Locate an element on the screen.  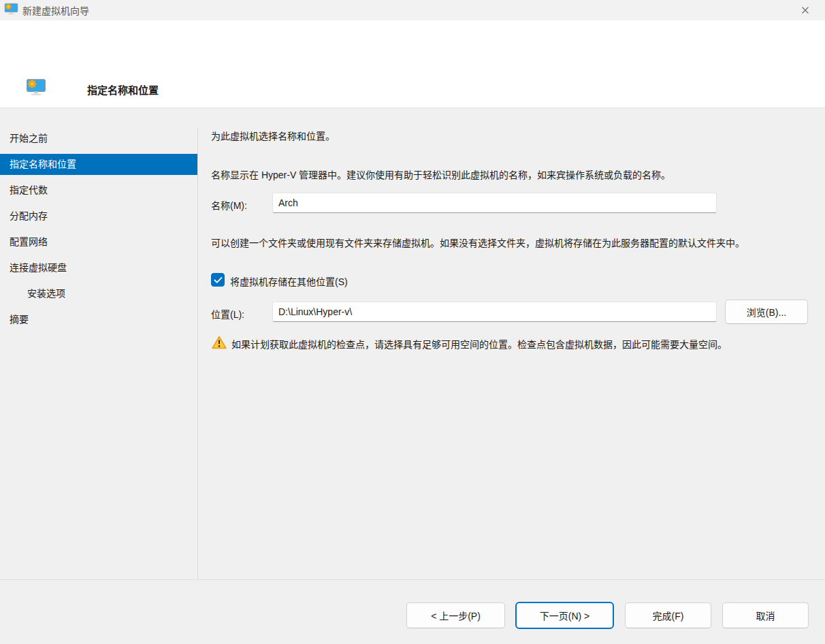
browse-button: 浏览(B)... is located at coordinates (766, 312).